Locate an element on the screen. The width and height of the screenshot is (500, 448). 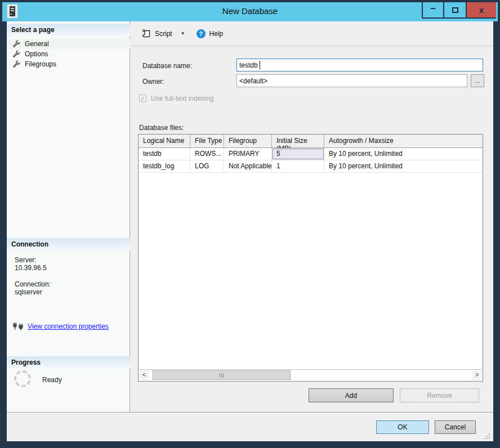
maximize-icon is located at coordinates (455, 10).